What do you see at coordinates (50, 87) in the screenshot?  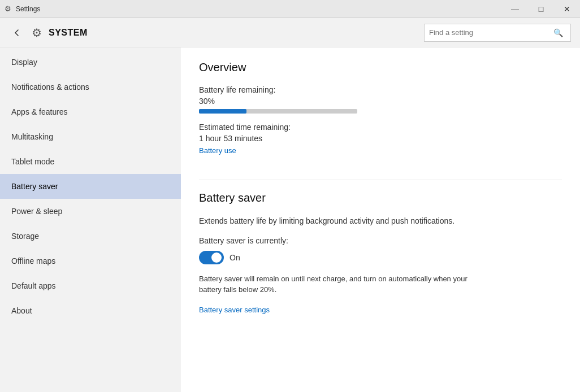 I see `sidebar-label-notifications: Notifications & actions` at bounding box center [50, 87].